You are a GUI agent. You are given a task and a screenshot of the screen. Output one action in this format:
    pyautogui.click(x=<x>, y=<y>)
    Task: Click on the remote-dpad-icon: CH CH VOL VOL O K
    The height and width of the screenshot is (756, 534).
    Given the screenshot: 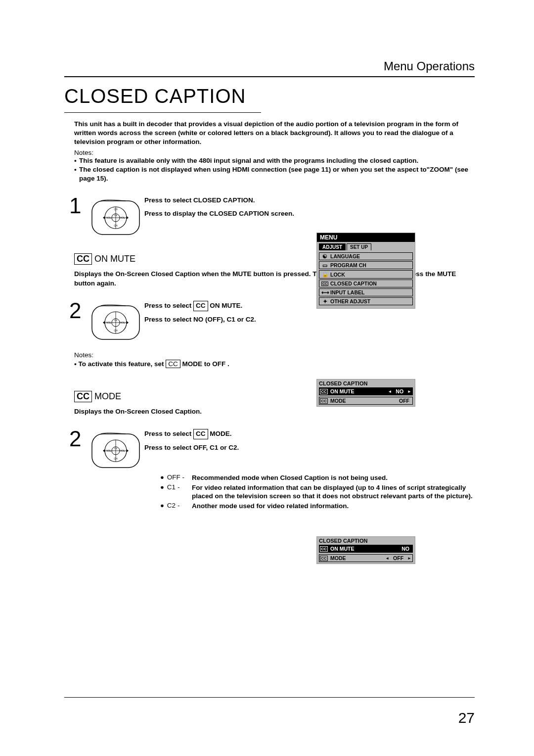 What is the action you would take?
    pyautogui.click(x=116, y=218)
    